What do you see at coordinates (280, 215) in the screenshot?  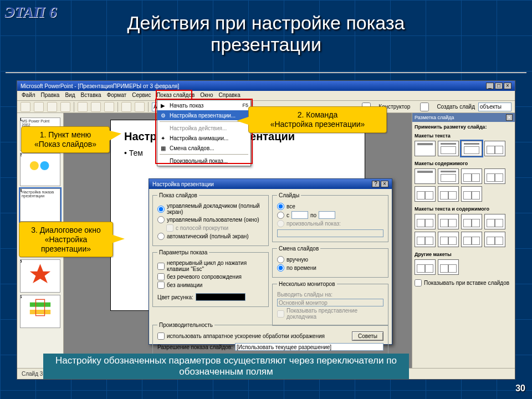 I see `radio-range` at bounding box center [280, 215].